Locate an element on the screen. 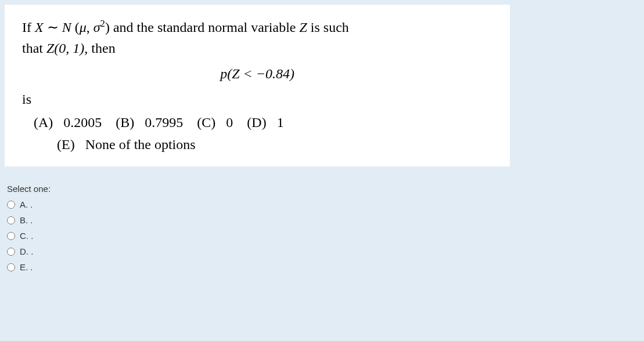 Image resolution: width=644 pixels, height=341 pixels. radio-option-c: C. . is located at coordinates (323, 235).